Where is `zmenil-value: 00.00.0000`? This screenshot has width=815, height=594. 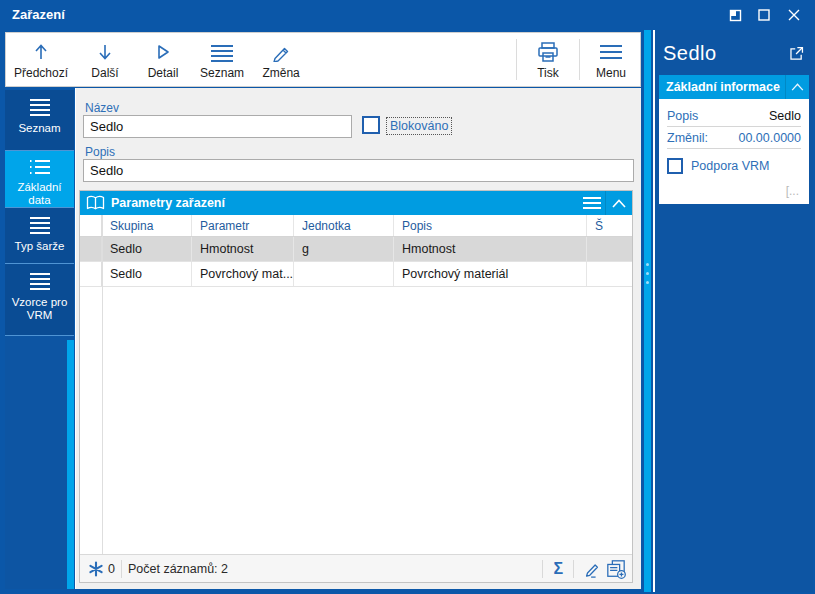
zmenil-value: 00.00.0000 is located at coordinates (770, 138).